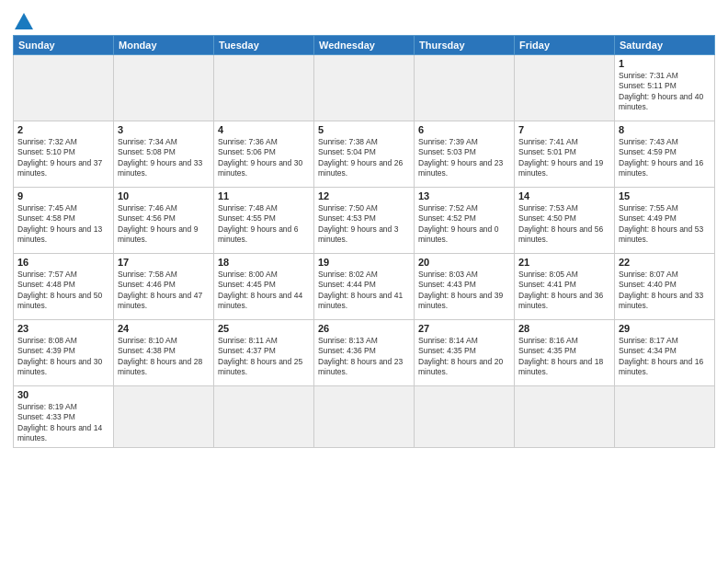 The height and width of the screenshot is (563, 728). I want to click on day-number: 4, so click(264, 130).